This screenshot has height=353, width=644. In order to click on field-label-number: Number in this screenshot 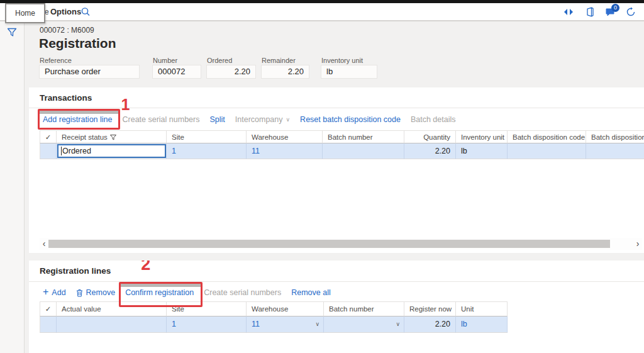, I will do `click(165, 60)`.